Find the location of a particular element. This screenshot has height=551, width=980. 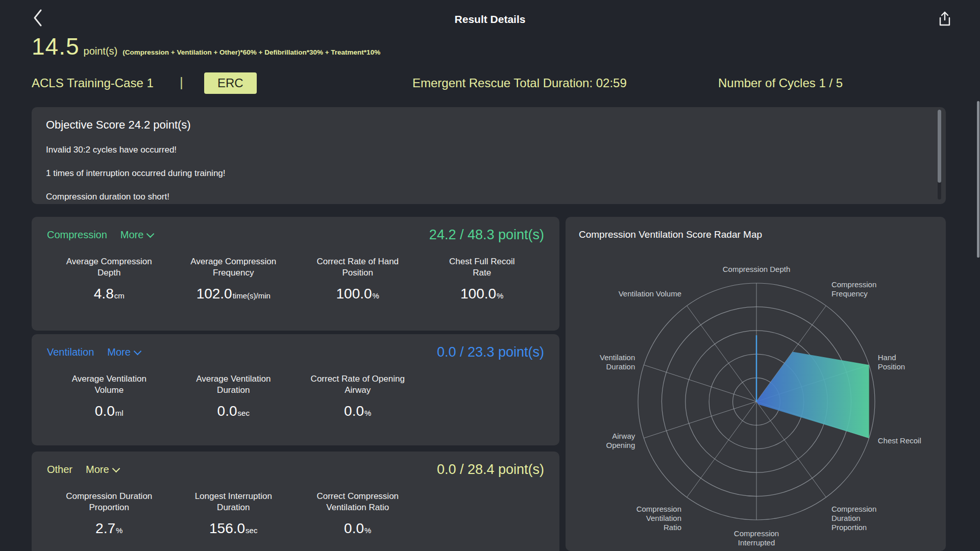

top-bar: Result Details is located at coordinates (490, 16).